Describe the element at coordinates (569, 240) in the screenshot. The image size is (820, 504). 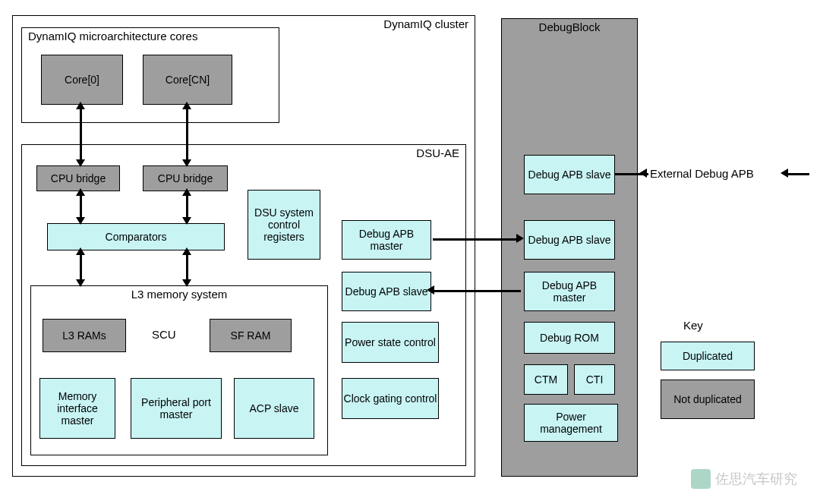
I see `debugblock-debug-apb-slave-mid: Debug APB slave` at that location.